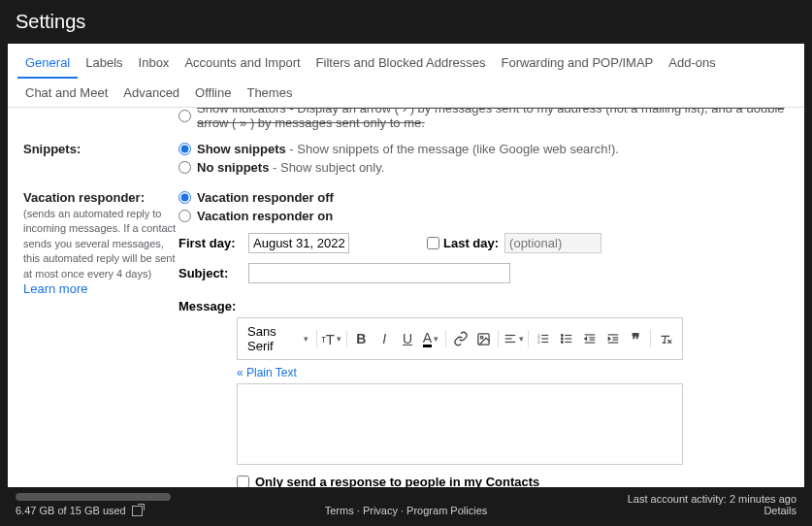 The image size is (812, 526). I want to click on message-label: Message:, so click(211, 307).